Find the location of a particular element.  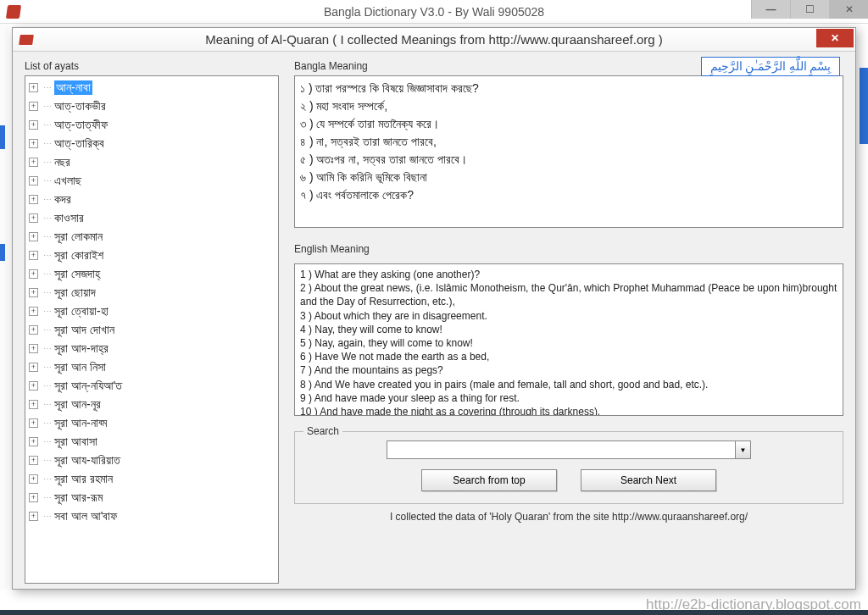

bangla-line: ২ ) মহা সংবাদ সম্পর্কে, is located at coordinates (569, 107).